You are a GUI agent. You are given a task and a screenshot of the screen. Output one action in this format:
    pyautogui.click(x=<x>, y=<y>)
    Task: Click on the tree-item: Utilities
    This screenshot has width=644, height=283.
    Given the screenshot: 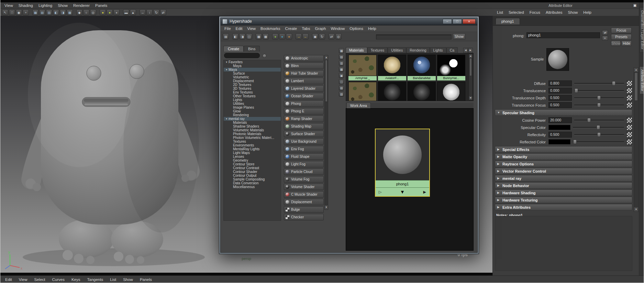 What is the action you would take?
    pyautogui.click(x=252, y=104)
    